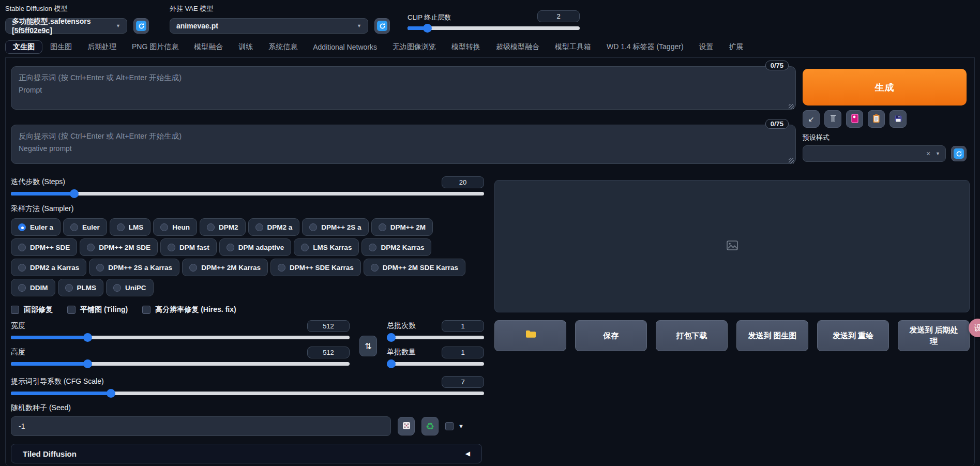 This screenshot has height=466, width=980. Describe the element at coordinates (255, 247) in the screenshot. I see `sampler-option: DPM adaptive` at that location.